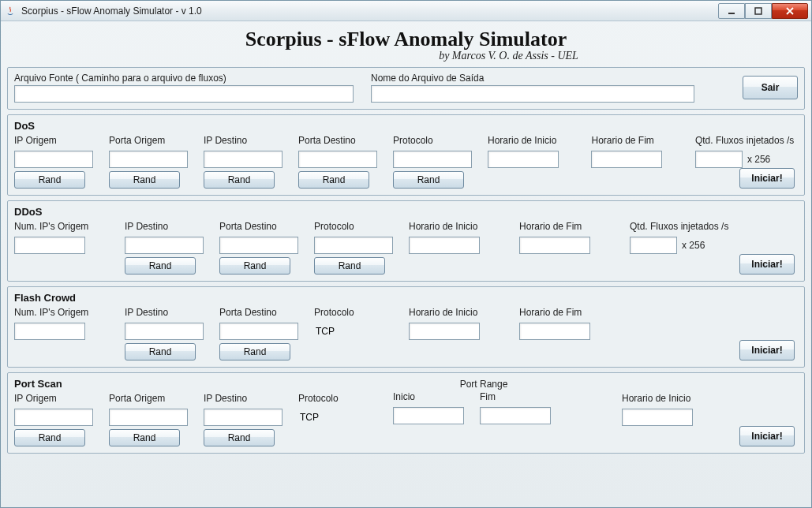  What do you see at coordinates (164, 331) in the screenshot?
I see `flash-ip-destino-input` at bounding box center [164, 331].